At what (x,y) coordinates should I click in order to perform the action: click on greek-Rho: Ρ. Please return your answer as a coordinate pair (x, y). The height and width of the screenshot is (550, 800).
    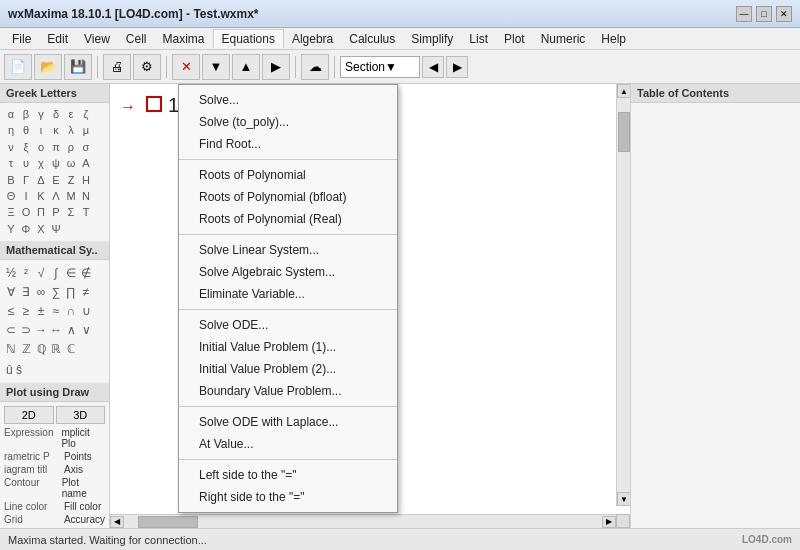
    Looking at the image, I should click on (56, 212).